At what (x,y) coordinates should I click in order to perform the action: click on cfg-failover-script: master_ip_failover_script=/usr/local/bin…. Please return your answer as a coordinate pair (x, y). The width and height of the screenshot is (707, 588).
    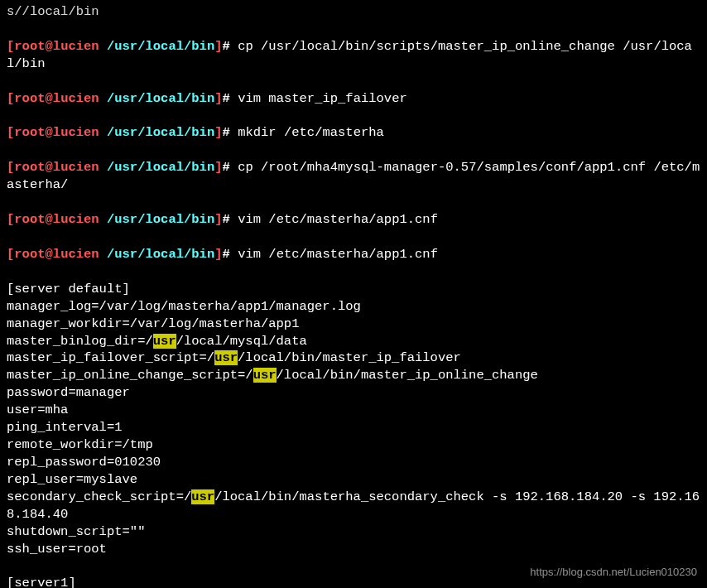
    Looking at the image, I should click on (354, 358).